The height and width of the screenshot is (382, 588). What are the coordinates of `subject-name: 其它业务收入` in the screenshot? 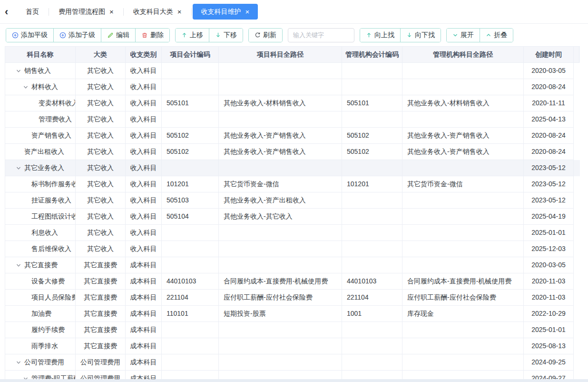 It's located at (44, 168).